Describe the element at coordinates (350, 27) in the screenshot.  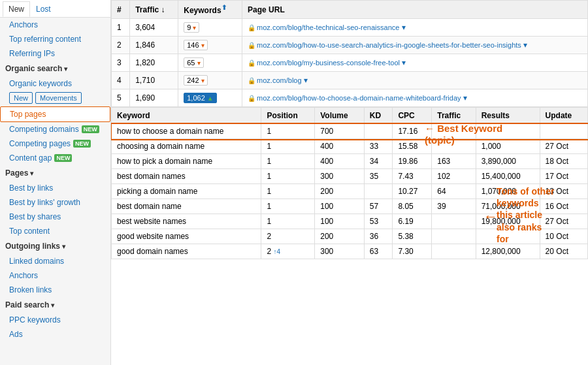
I see `table-row: 1 3,604 9 ▾ 🔒moz.com/blog/the-technical-…` at that location.